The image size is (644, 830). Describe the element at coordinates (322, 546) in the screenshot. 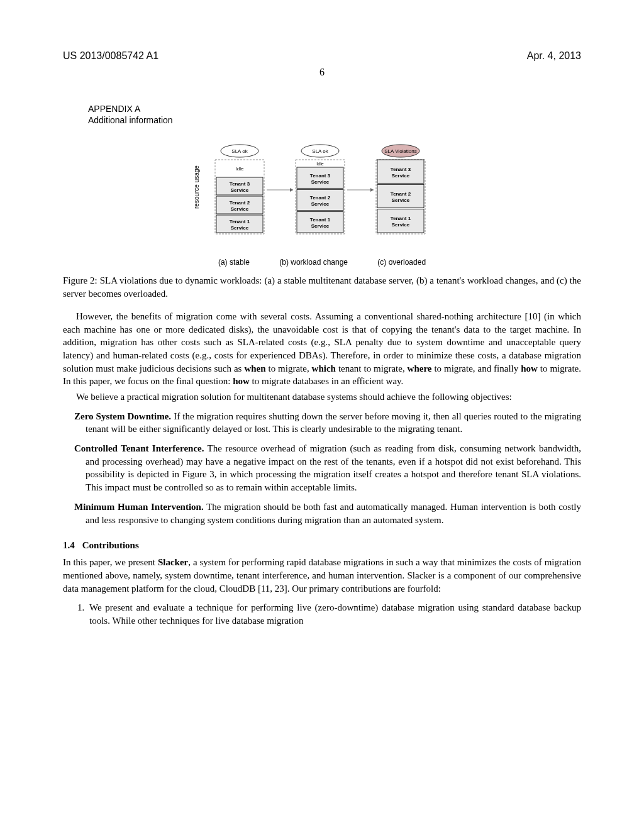

I see `section-heading: 1.4Contributions` at that location.